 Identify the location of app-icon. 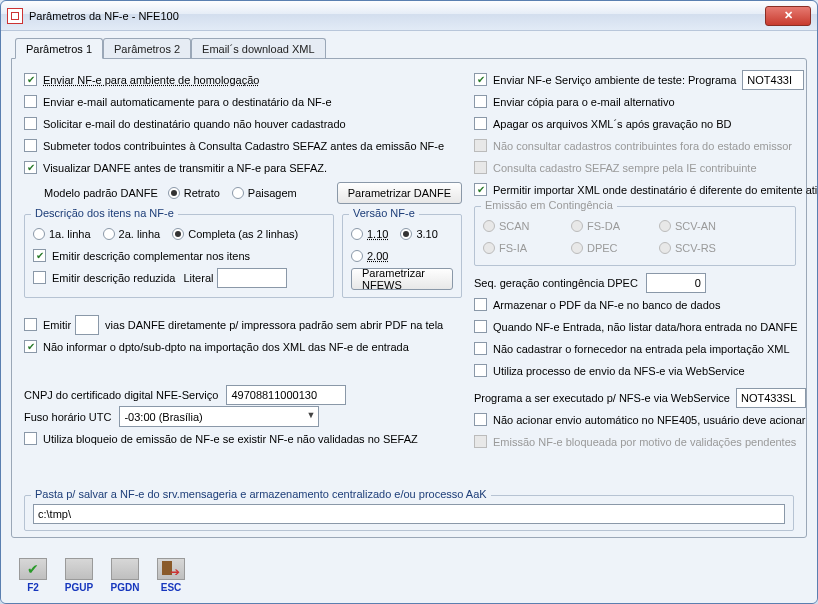
(15, 16).